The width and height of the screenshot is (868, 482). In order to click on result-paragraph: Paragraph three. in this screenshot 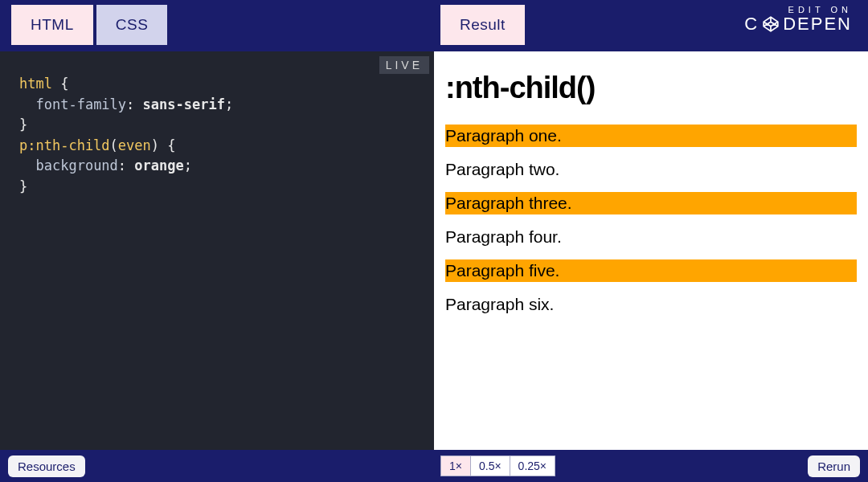, I will do `click(651, 203)`.